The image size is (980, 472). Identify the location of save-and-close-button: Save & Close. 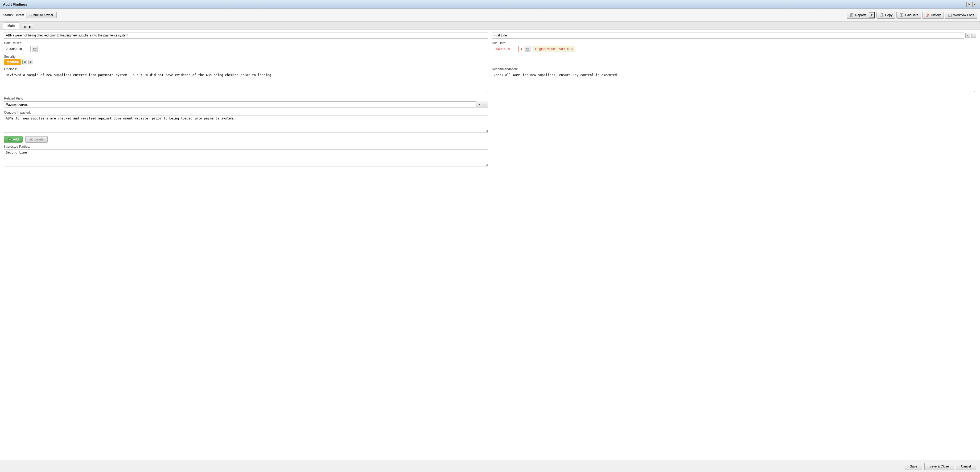
(939, 466).